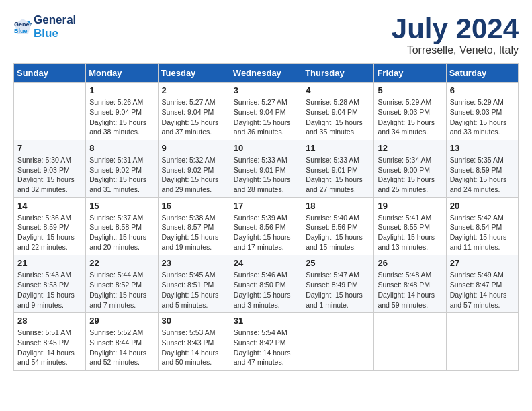  Describe the element at coordinates (122, 284) in the screenshot. I see `calendar-cell: 22Sunrise: 5:44 AM Sunset: 8:52 PM Dayli…` at that location.